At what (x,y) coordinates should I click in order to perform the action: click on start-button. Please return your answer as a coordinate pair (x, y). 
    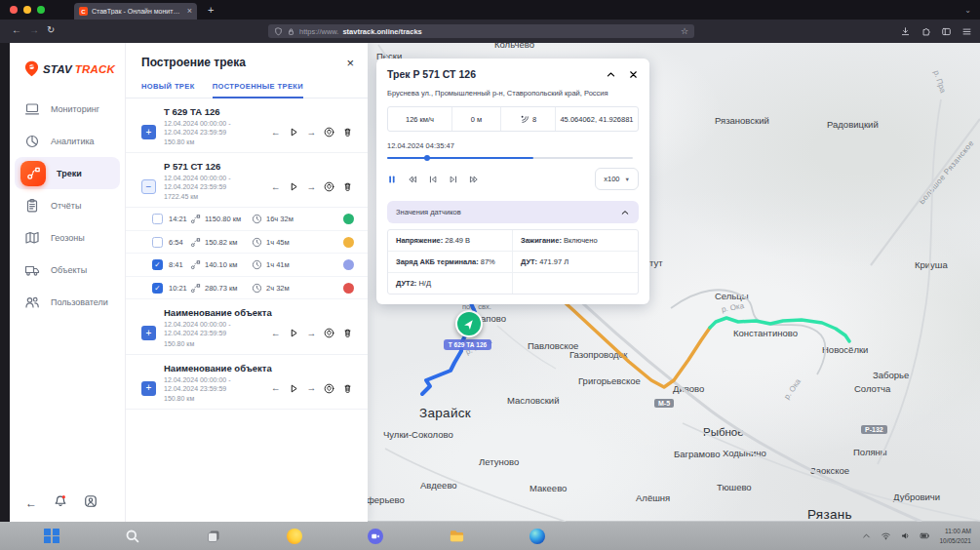
    Looking at the image, I should click on (52, 536).